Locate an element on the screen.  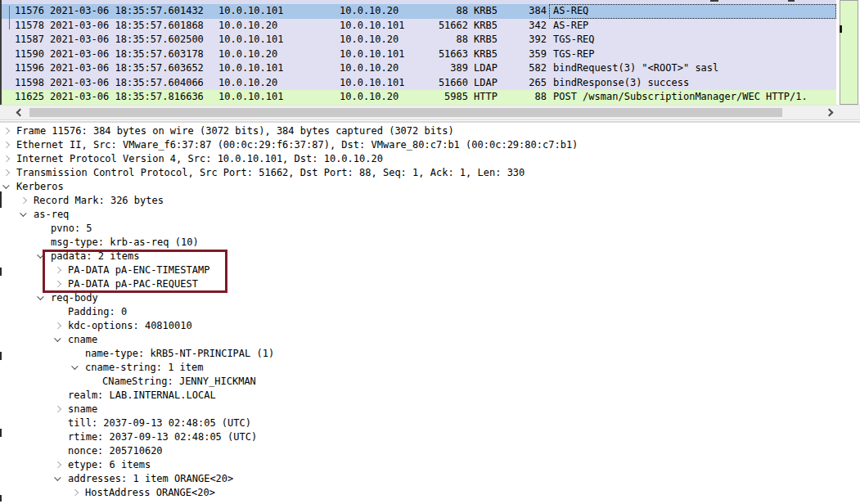
cell-length: 359 is located at coordinates (528, 55).